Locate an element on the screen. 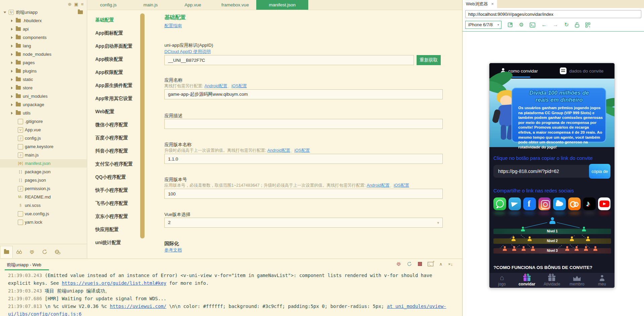 The image size is (644, 316). config-guide-link: 配置指南 is located at coordinates (304, 26).